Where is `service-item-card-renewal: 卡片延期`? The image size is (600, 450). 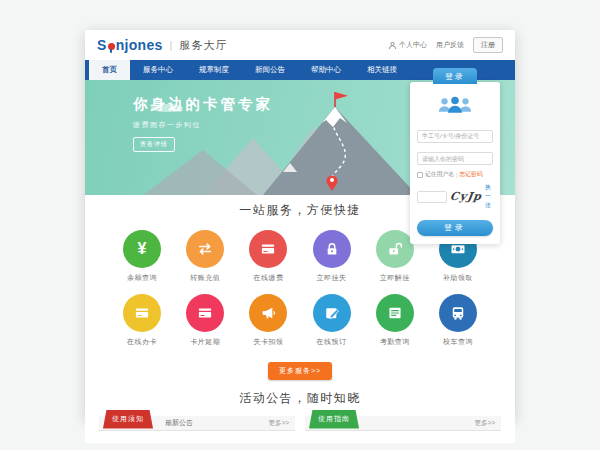
service-item-card-renewal: 卡片延期 is located at coordinates (205, 320).